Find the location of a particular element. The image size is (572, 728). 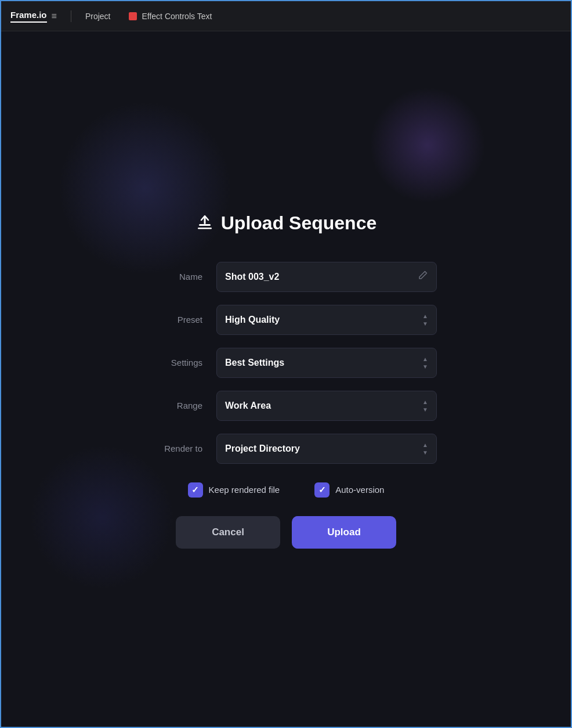

auto-version-checkmark: ✓ is located at coordinates (323, 490).